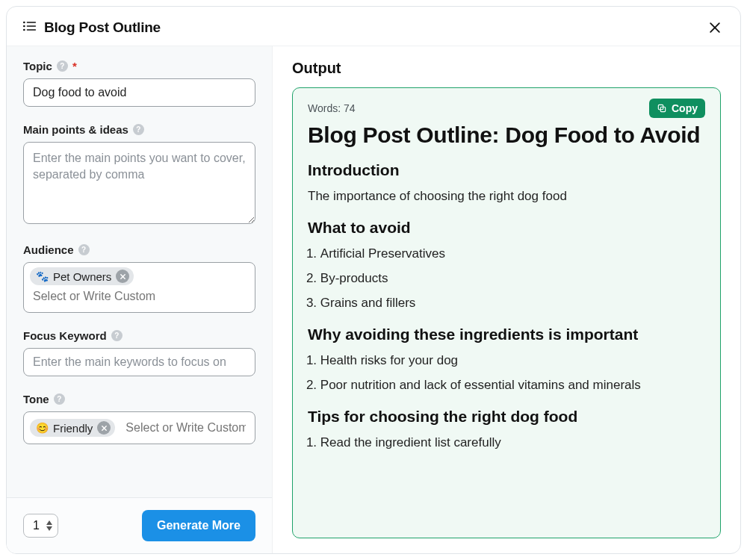 The height and width of the screenshot is (560, 747). What do you see at coordinates (512, 444) in the screenshot?
I see `list-item: Read the ingredient list carefully` at bounding box center [512, 444].